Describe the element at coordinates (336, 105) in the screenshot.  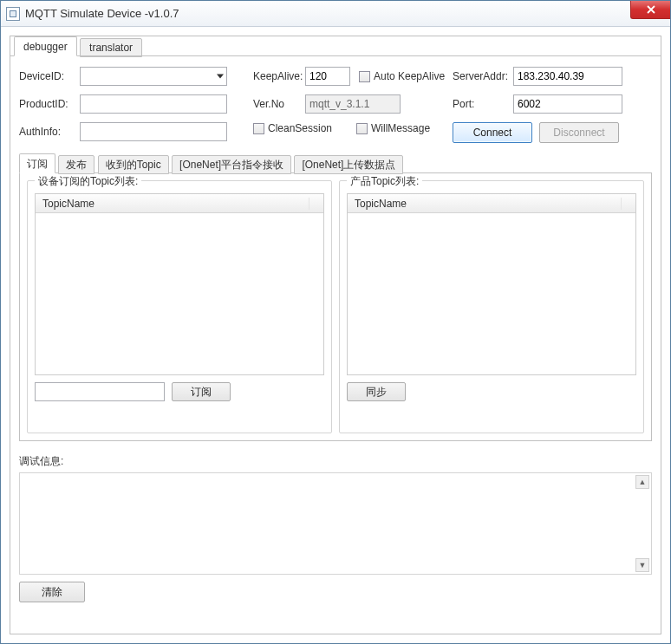
I see `connection-form: DeviceID: ProductID: AuthInfo:` at that location.